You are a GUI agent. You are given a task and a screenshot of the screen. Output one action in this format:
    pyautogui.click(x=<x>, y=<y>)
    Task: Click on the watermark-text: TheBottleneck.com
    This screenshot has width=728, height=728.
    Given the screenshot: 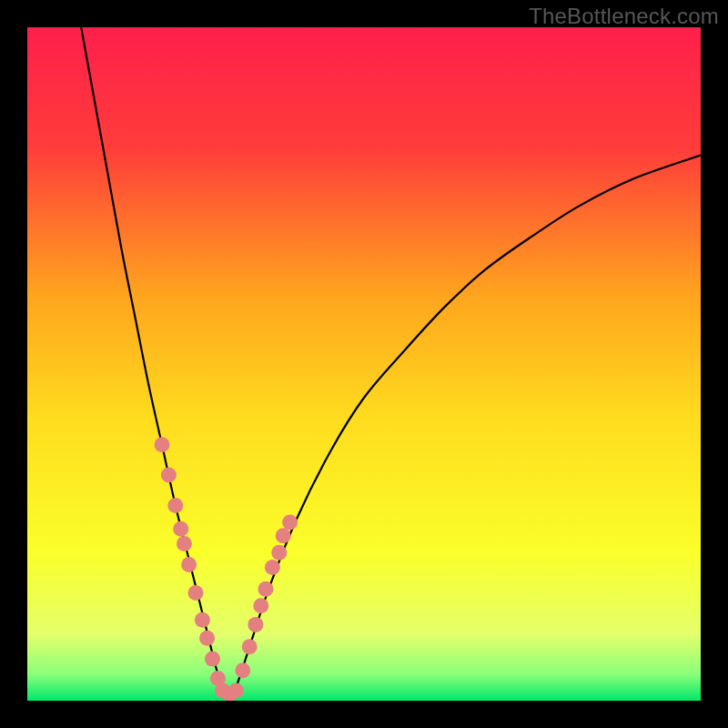 What is the action you would take?
    pyautogui.click(x=624, y=16)
    